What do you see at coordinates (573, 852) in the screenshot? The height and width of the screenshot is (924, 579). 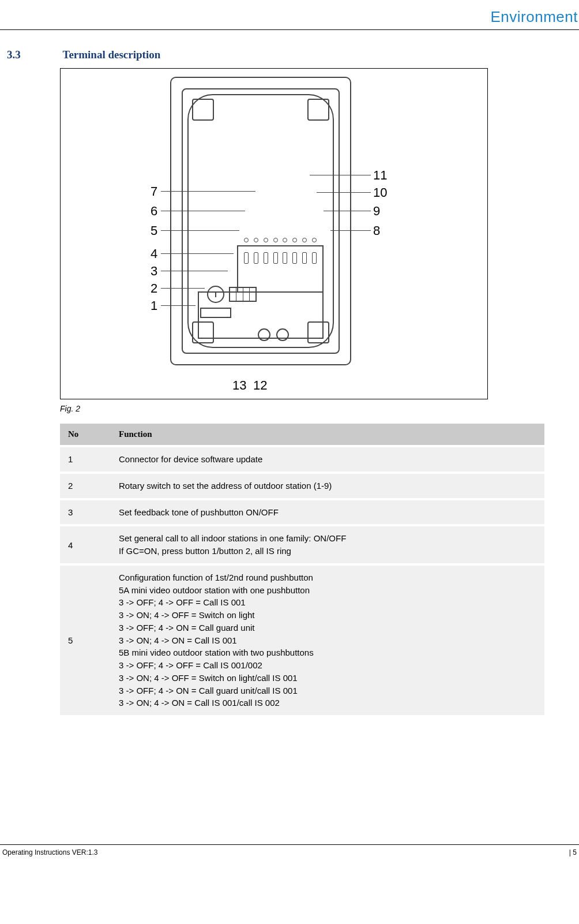 I see `footer-page: 5` at bounding box center [573, 852].